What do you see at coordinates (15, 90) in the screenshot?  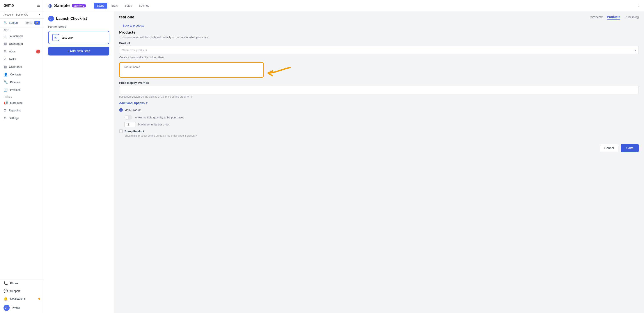 I see `sidebar-item-label: Invoices` at bounding box center [15, 90].